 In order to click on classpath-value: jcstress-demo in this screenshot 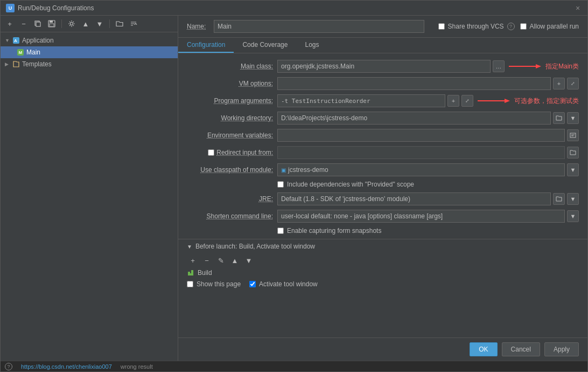, I will do `click(308, 170)`.